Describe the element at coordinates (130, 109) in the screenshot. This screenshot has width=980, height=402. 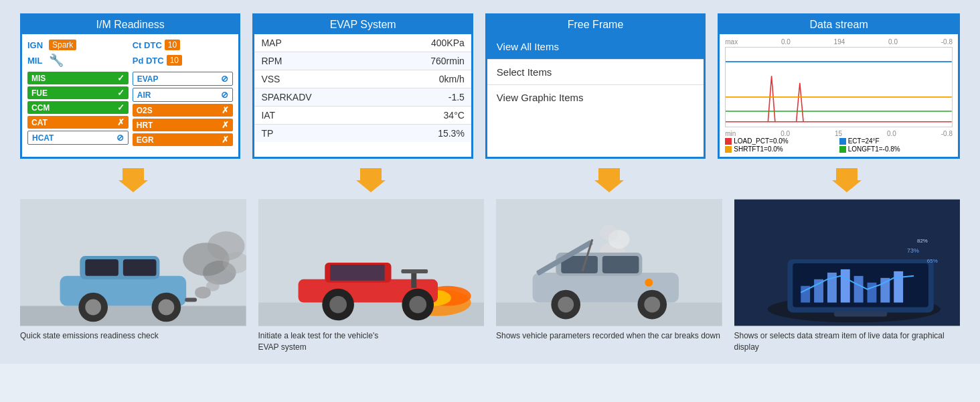
I see `im-status-grid: MIS ✓ FUE ✓ CCM ✓ CAT ✗` at that location.